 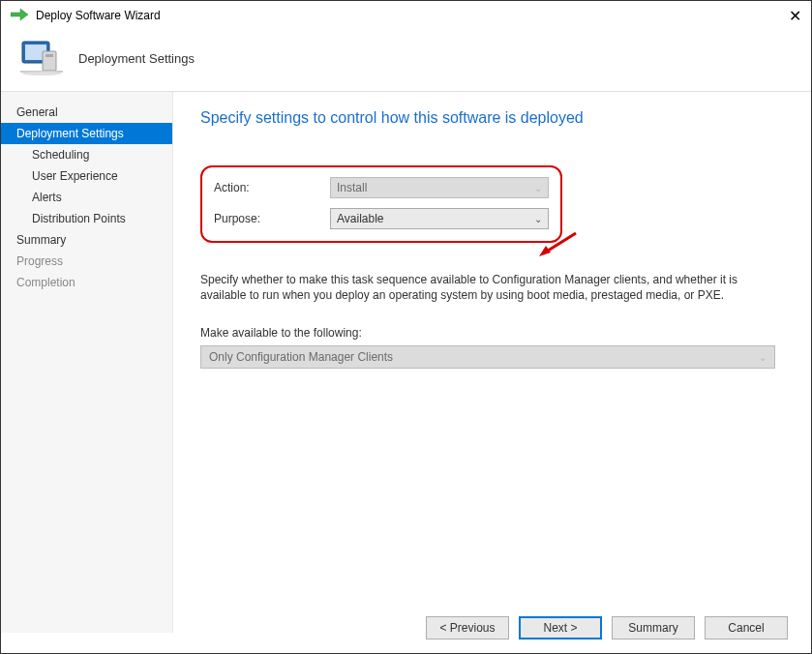 What do you see at coordinates (87, 197) in the screenshot?
I see `sidebar-item-alerts: Alerts` at bounding box center [87, 197].